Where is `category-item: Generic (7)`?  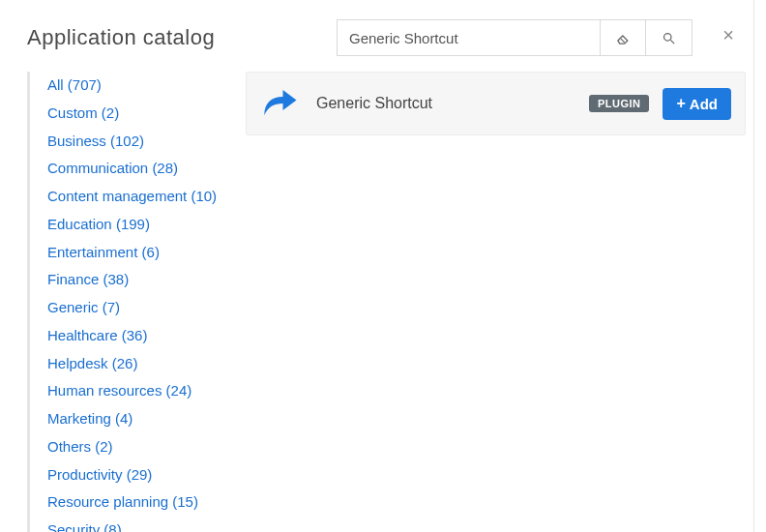 category-item: Generic (7) is located at coordinates (143, 308).